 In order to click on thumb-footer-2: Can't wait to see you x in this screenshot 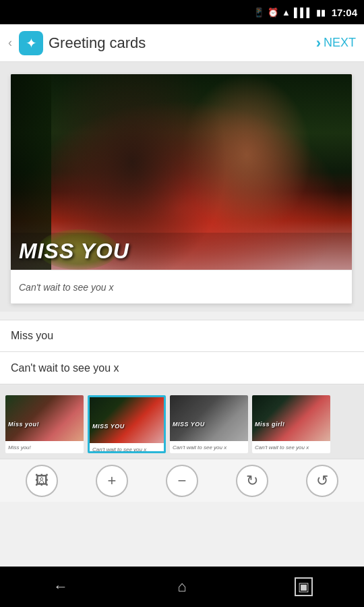, I will do `click(127, 448)`.